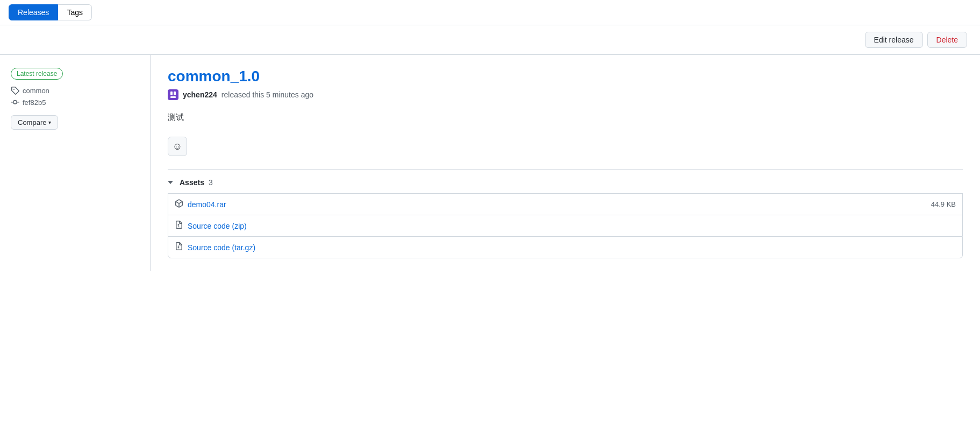 This screenshot has height=423, width=980. Describe the element at coordinates (75, 163) in the screenshot. I see `sidebar: Latest release common fef82b5 Compare ▾` at that location.